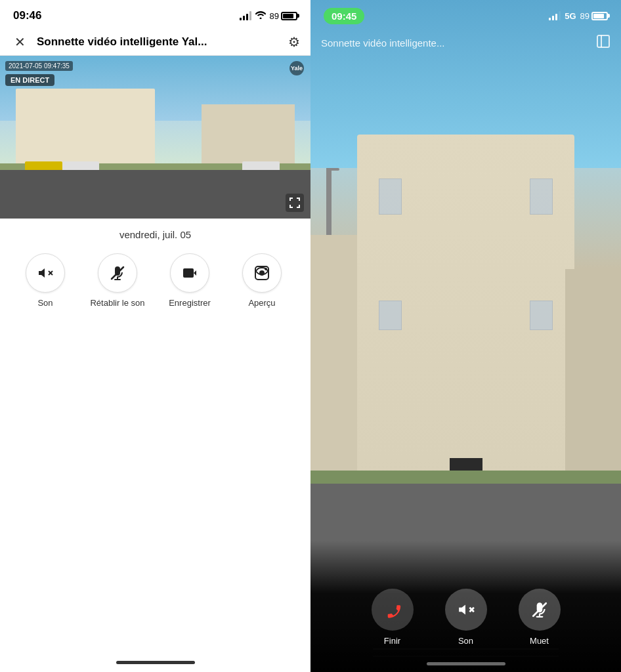 The height and width of the screenshot is (672, 621). Describe the element at coordinates (261, 16) in the screenshot. I see `wifi-icon` at that location.